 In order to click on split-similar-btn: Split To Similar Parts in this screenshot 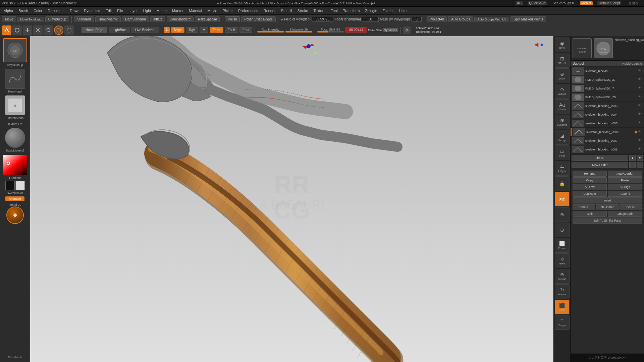, I will do `click(607, 221)`.